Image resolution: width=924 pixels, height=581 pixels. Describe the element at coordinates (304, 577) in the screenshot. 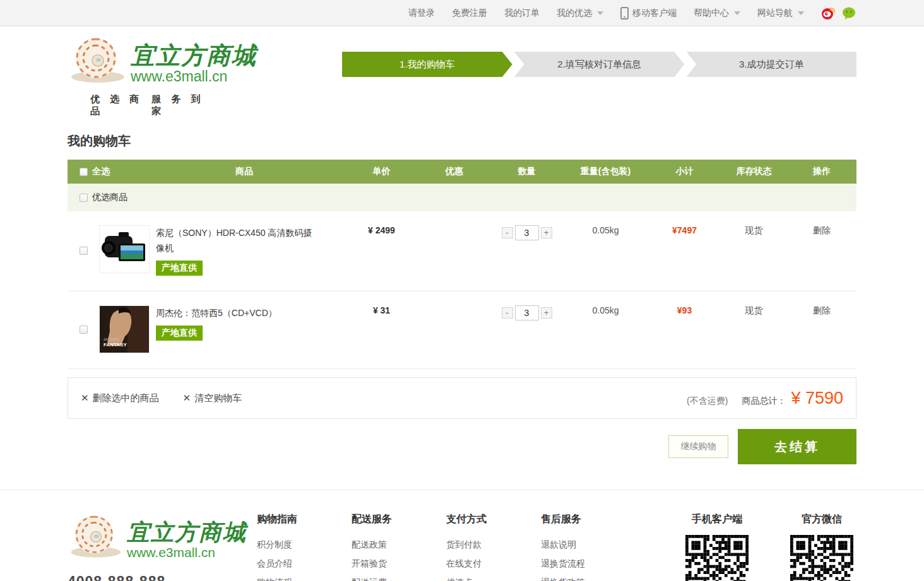

I see `footer-link: 购物流程` at that location.